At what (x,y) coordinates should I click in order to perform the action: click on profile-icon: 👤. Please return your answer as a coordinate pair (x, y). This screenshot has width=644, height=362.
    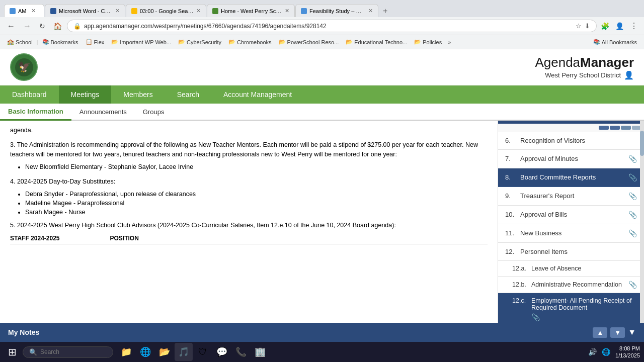
    Looking at the image, I should click on (620, 26).